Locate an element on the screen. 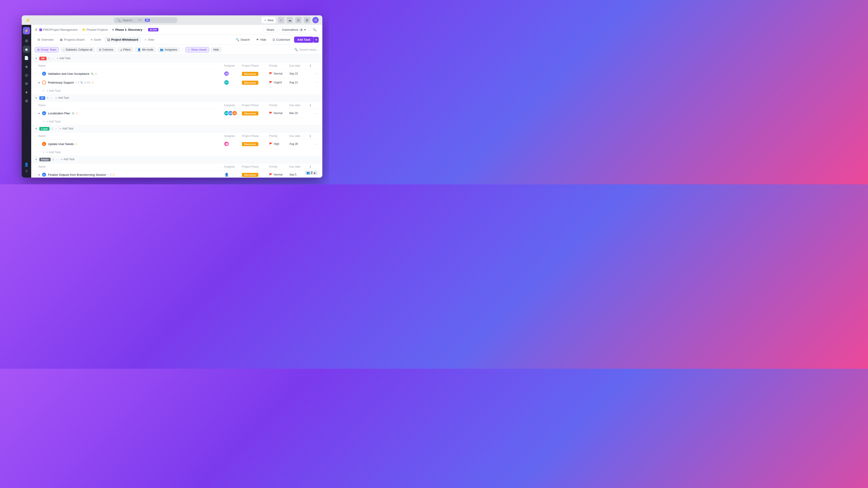 This screenshot has height=488, width=868. group-filter-chip: ⊞ Group: Team is located at coordinates (46, 50).